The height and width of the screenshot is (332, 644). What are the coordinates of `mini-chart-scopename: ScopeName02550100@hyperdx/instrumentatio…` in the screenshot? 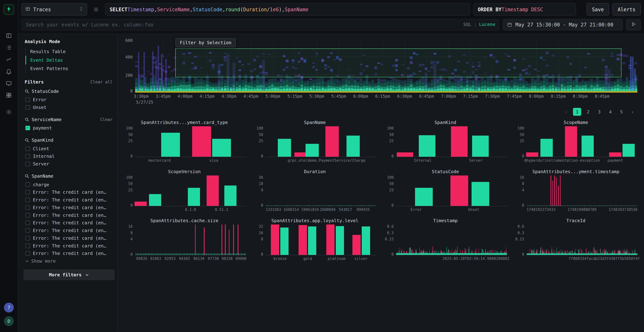 It's located at (576, 141).